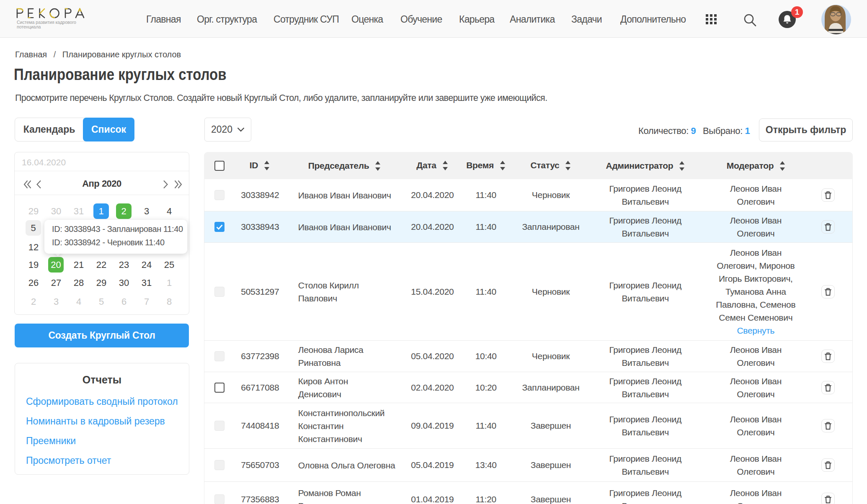 This screenshot has width=867, height=504. Describe the element at coordinates (46, 22) in the screenshot. I see `svg-text: Система развития кадрового` at that location.